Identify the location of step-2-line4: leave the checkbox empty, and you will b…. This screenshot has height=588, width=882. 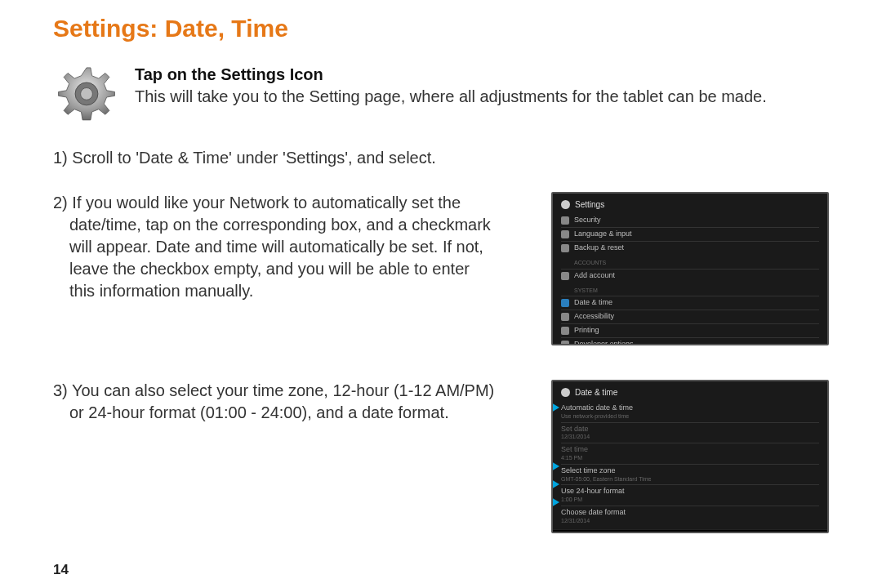
(293, 270).